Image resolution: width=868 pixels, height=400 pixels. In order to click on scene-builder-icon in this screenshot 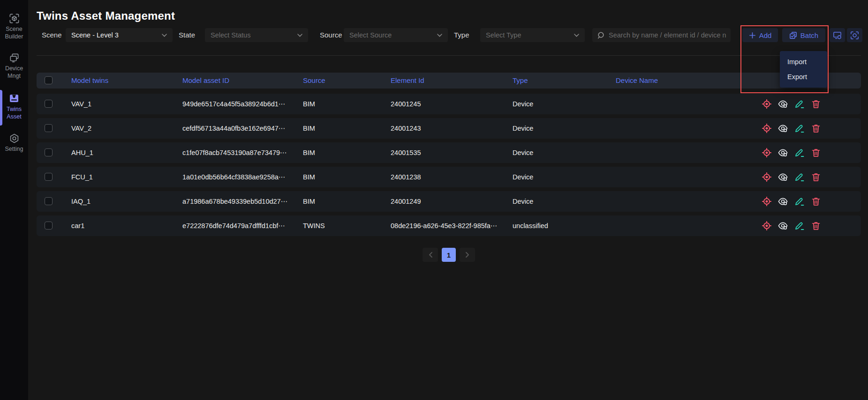, I will do `click(14, 19)`.